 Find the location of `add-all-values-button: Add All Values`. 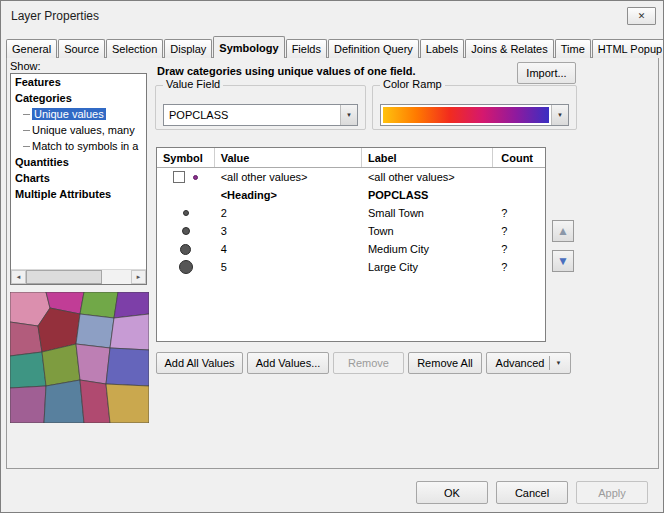

add-all-values-button: Add All Values is located at coordinates (200, 363).